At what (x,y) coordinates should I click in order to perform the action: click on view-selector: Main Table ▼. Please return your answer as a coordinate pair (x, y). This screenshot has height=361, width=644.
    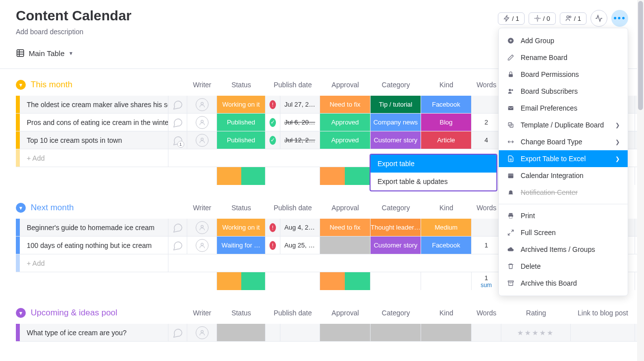
    Looking at the image, I should click on (45, 53).